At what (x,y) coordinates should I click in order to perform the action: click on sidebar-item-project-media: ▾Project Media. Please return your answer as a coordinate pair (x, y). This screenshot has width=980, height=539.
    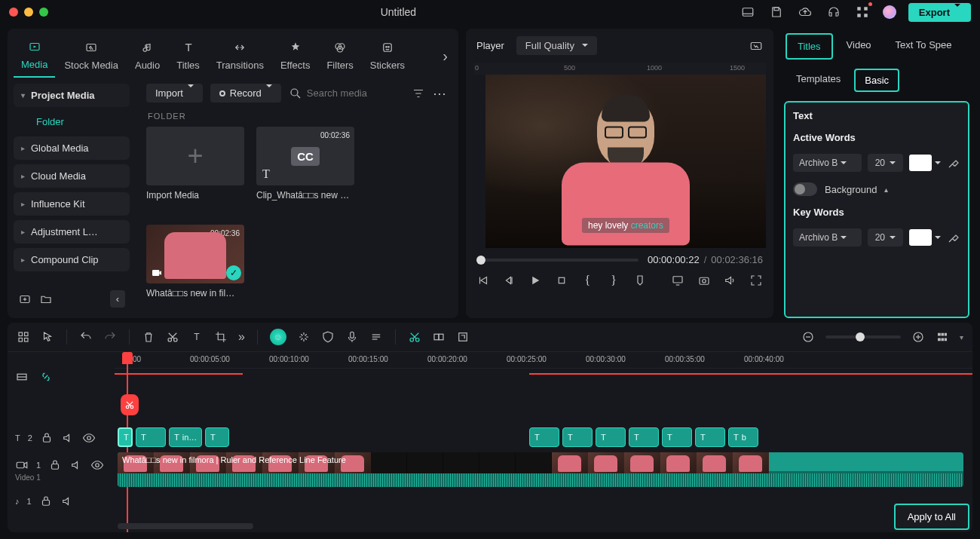
    Looking at the image, I should click on (72, 95).